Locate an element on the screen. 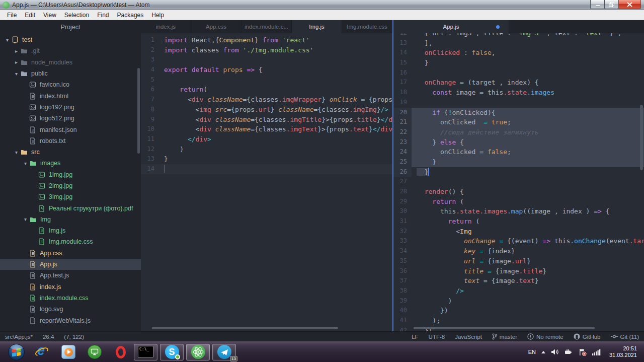 Image resolution: width=644 pixels, height=362 pixels. code-line-3: 3 is located at coordinates (267, 60).